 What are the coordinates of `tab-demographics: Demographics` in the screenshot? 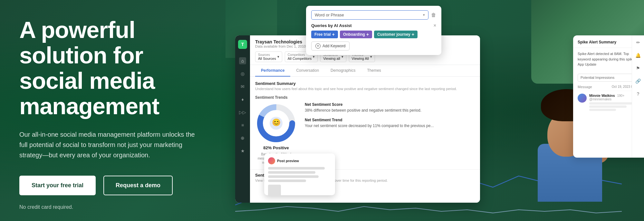 It's located at (343, 71).